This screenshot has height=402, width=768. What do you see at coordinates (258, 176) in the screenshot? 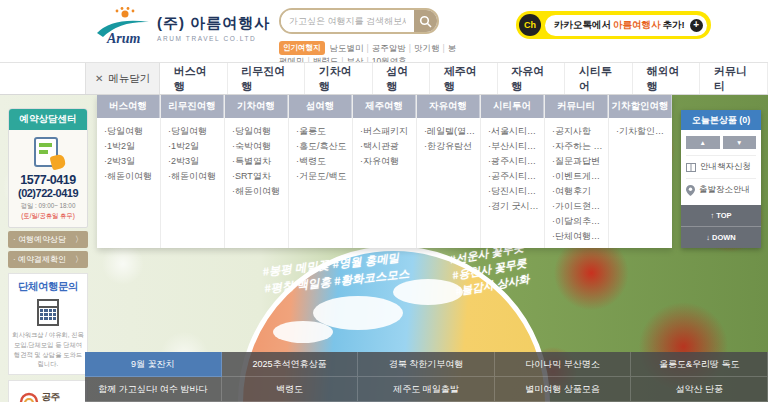
I see `megamenu-item: ·SRT열차` at bounding box center [258, 176].